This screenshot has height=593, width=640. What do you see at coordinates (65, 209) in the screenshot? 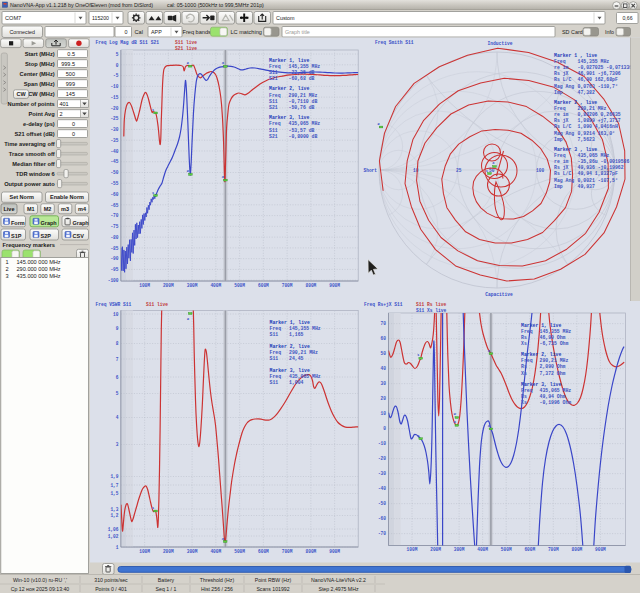
I see `svg-text: m3` at bounding box center [65, 209].